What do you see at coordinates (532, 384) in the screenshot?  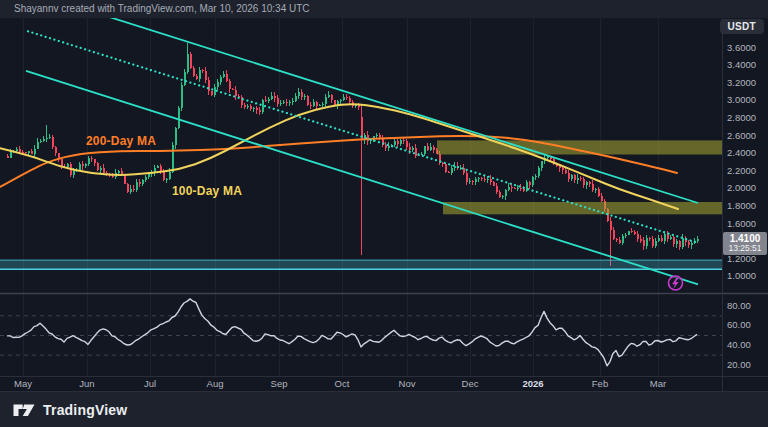 I see `time-tick-label: 2026` at bounding box center [532, 384].